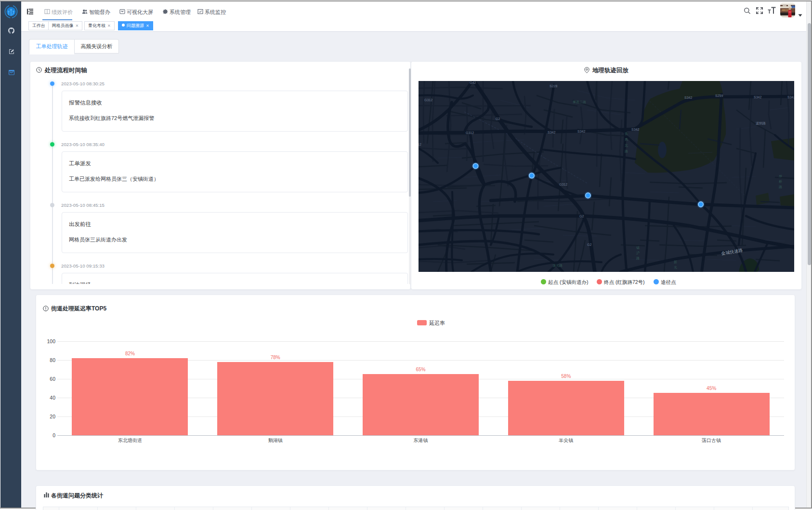 The width and height of the screenshot is (812, 510). What do you see at coordinates (638, 248) in the screenshot?
I see `svg-text: 锡` at bounding box center [638, 248].